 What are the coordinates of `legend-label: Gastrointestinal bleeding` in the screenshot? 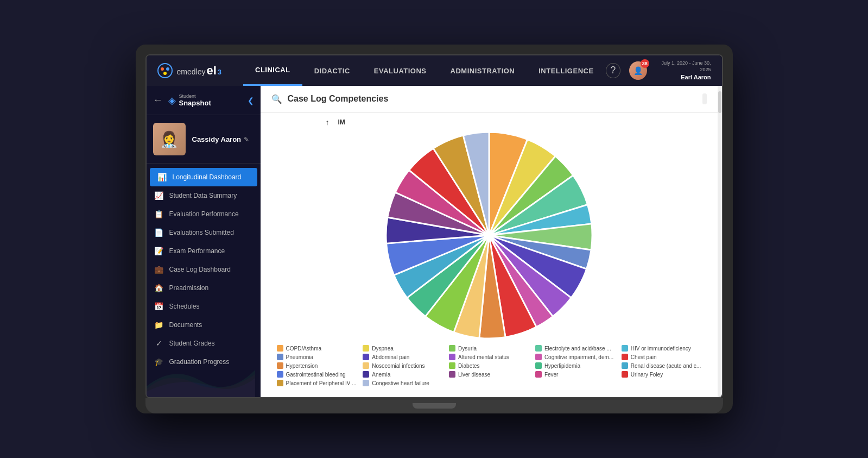 It's located at (316, 375).